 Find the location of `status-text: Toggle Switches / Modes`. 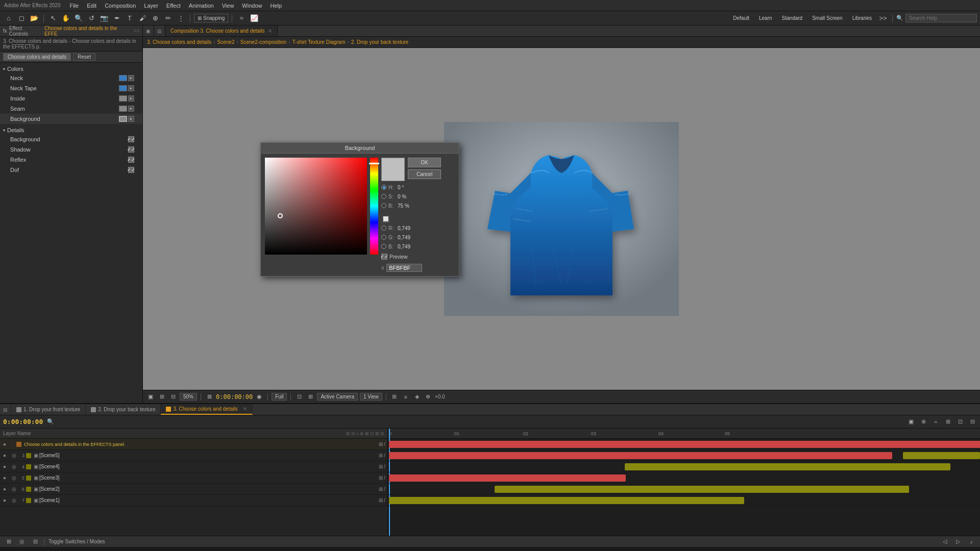

status-text: Toggle Switches / Modes is located at coordinates (77, 542).